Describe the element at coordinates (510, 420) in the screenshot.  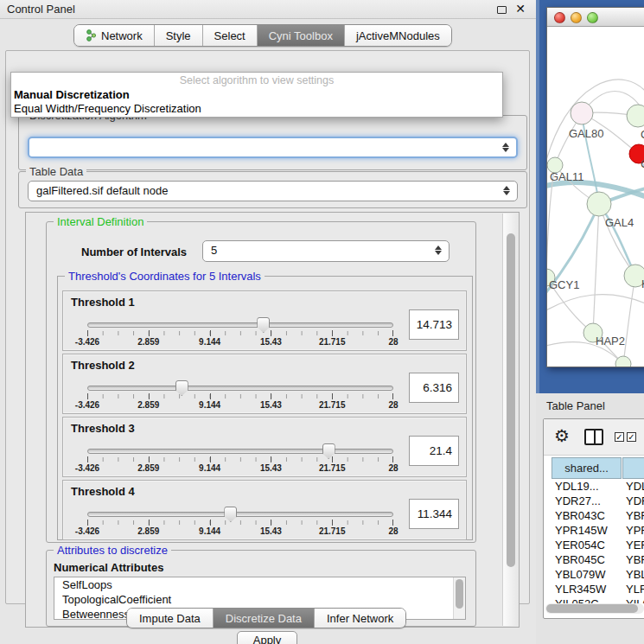
I see `panel-scrollbar` at that location.